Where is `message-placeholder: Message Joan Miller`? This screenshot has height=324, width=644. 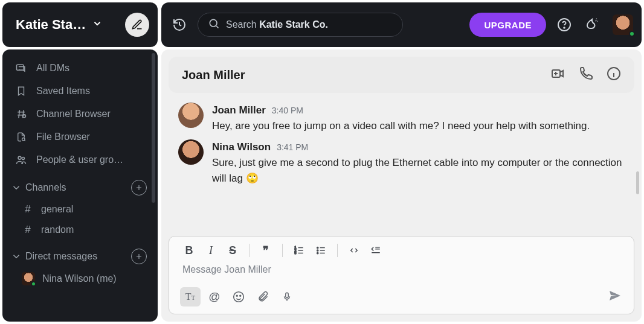
message-placeholder: Message Joan Miller is located at coordinates (227, 269).